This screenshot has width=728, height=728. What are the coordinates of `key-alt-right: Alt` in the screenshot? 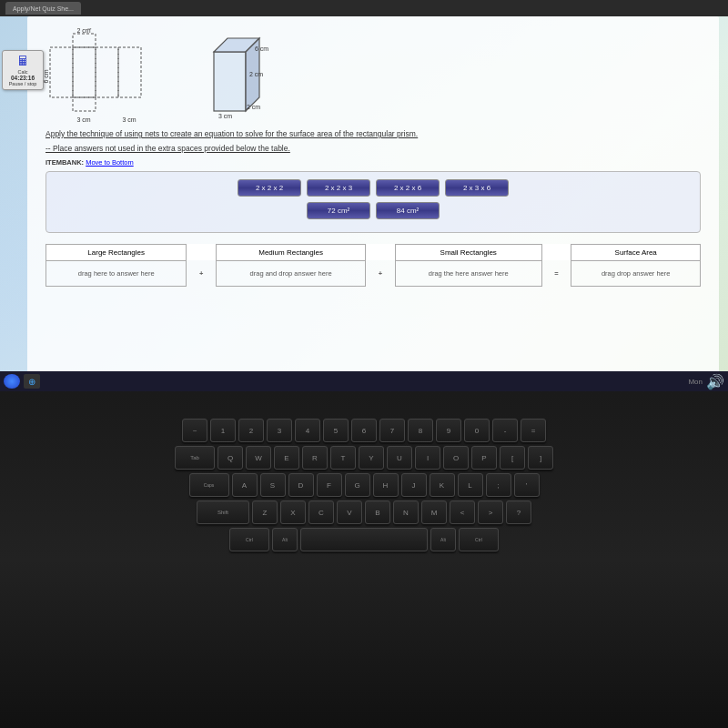 It's located at (443, 540).